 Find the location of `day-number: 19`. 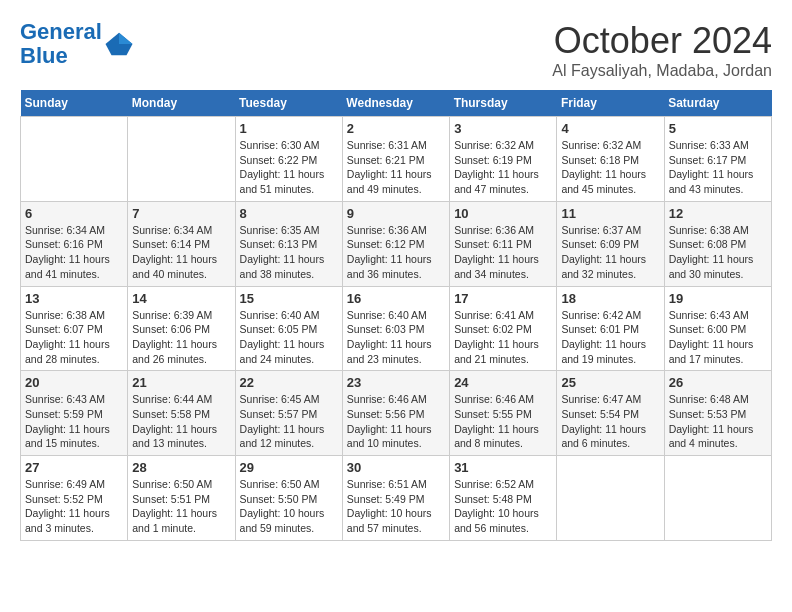

day-number: 19 is located at coordinates (718, 298).